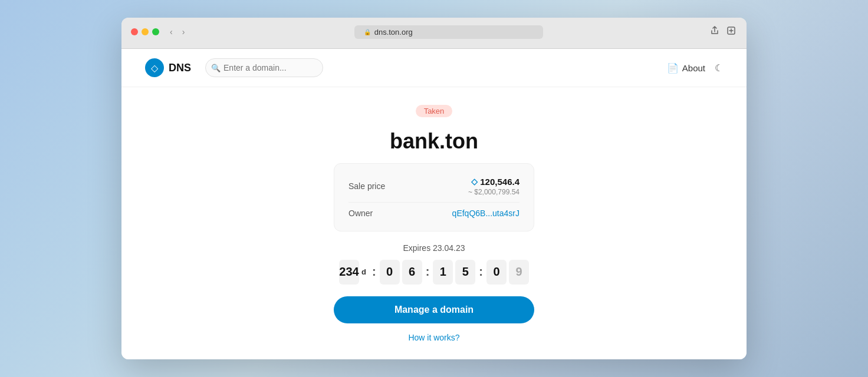 This screenshot has height=377, width=868. I want to click on price-usd: ~ $2,000,799.54, so click(494, 192).